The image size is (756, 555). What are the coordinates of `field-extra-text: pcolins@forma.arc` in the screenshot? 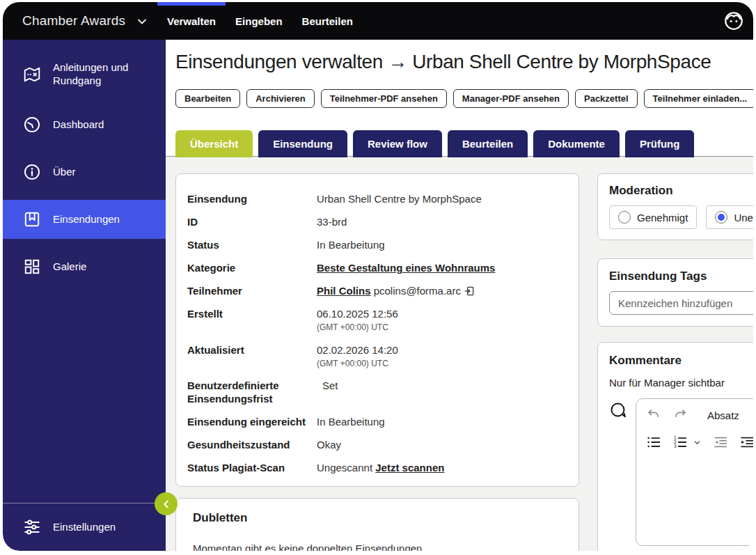 It's located at (418, 291).